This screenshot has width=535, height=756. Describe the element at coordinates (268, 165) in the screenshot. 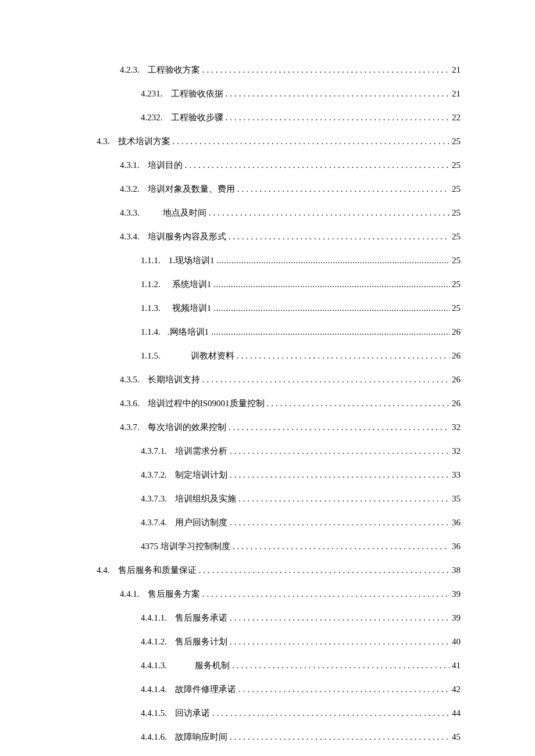

I see `toc-entry: 4.3.1.培训目的..............................…` at that location.